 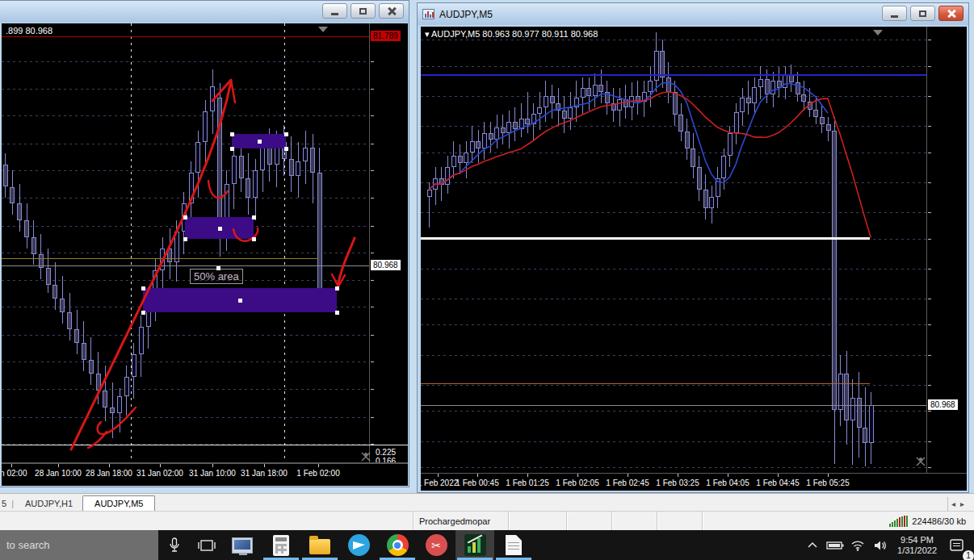 I want to click on indicator-pane-separator, so click(x=205, y=445).